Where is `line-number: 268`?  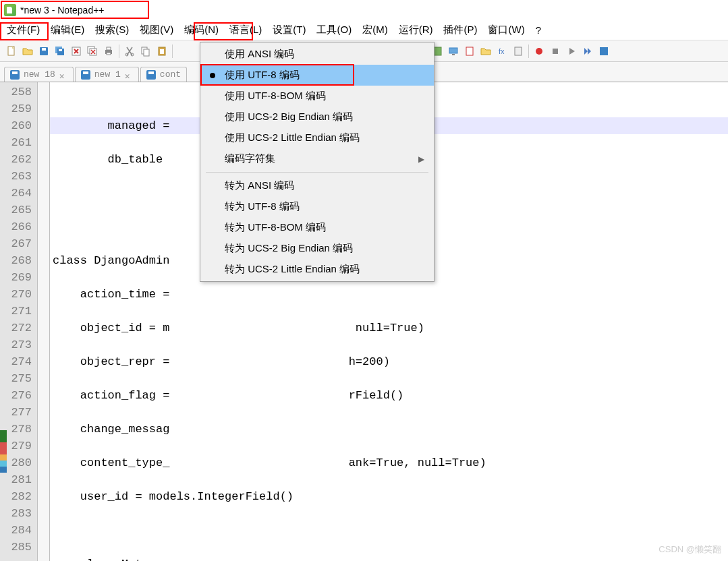
line-number: 268 is located at coordinates (16, 260).